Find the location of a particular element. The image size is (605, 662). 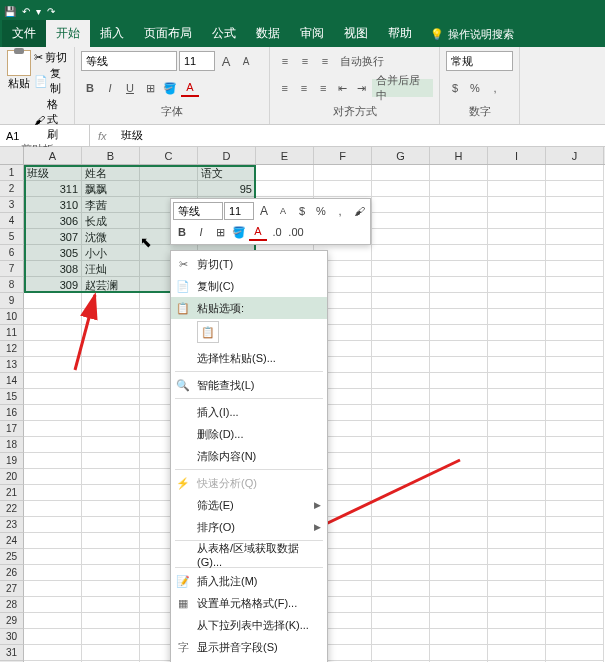

row-header: 27 is located at coordinates (12, 589).